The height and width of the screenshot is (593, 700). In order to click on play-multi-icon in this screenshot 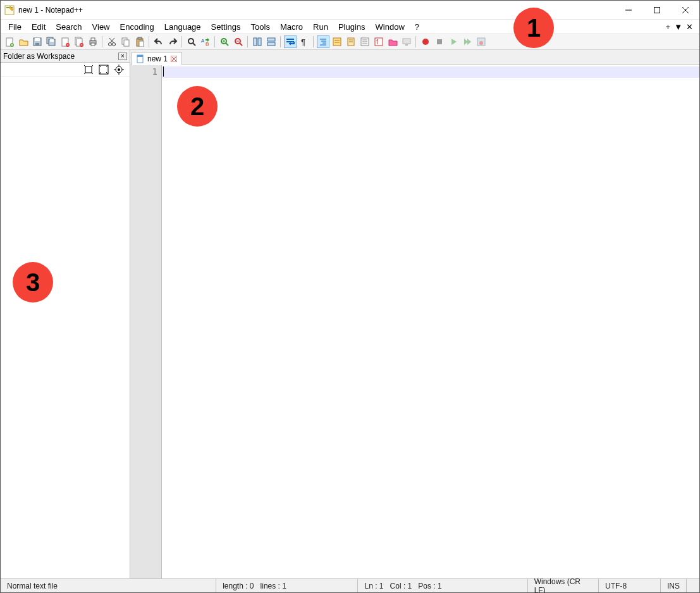, I will do `click(467, 42)`.